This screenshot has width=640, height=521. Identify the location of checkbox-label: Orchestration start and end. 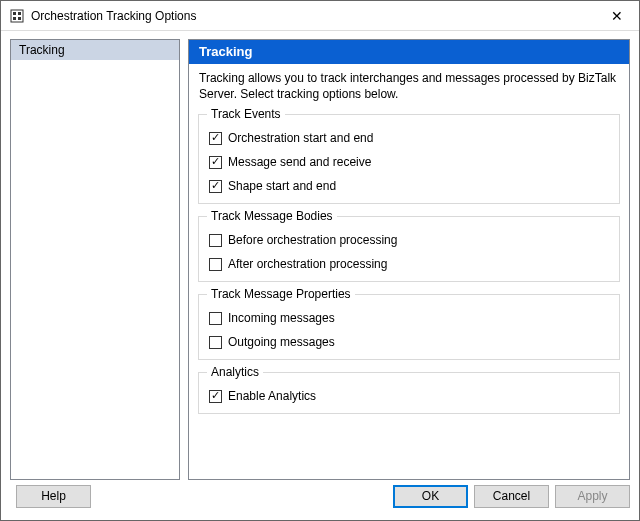
(300, 138).